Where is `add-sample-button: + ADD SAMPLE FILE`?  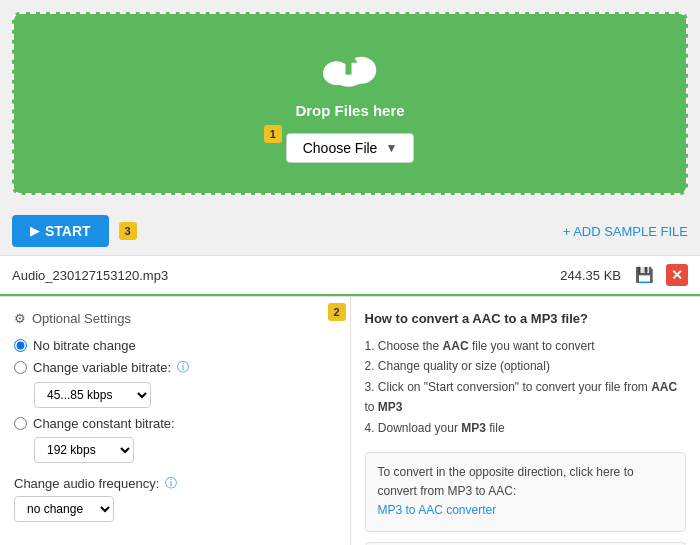 add-sample-button: + ADD SAMPLE FILE is located at coordinates (626, 232).